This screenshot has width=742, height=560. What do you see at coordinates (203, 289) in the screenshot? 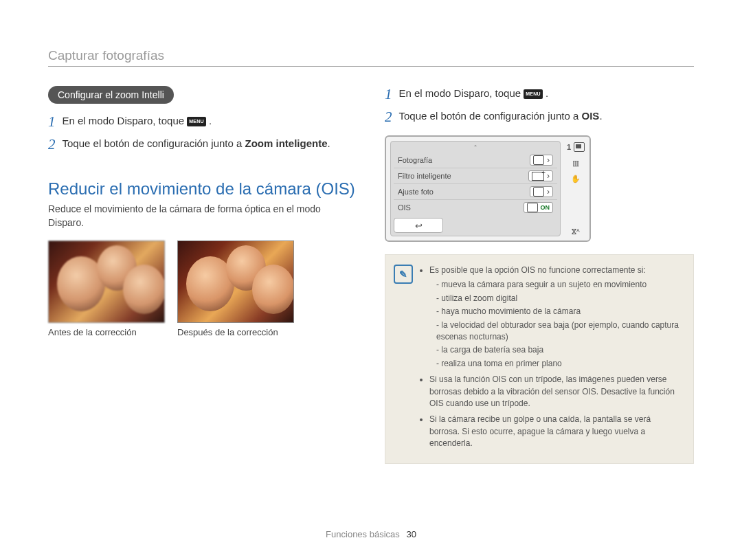
I see `sample-images-row: Antes de la corrección Después de la cor…` at bounding box center [203, 289].